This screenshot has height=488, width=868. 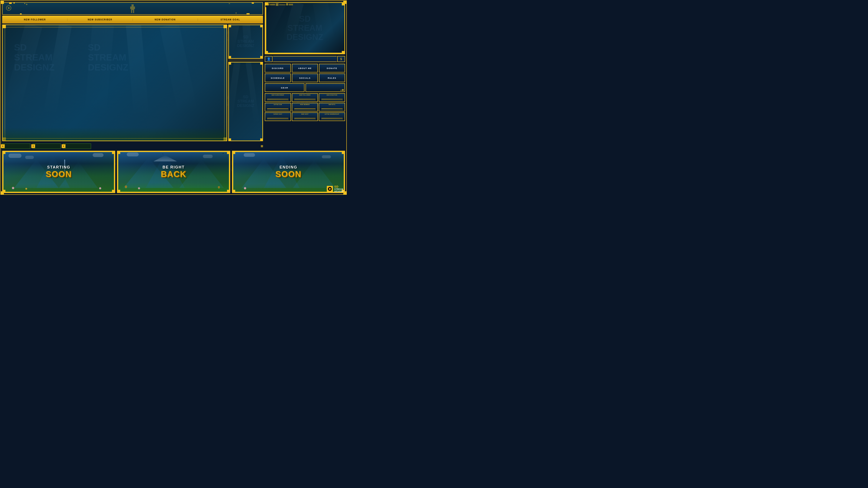 I want to click on main-game-frame: SDSTREAMDESIGNZ SDSTREAMDESIGNZ, so click(x=115, y=83).